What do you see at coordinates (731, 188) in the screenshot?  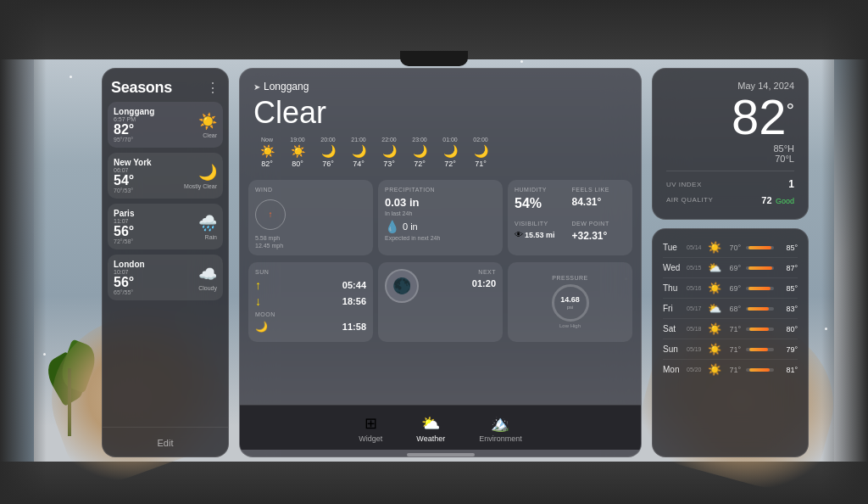 I see `uv-aqi-section: UV INDEX 1 AIR QUALITY 72 Good` at bounding box center [731, 188].